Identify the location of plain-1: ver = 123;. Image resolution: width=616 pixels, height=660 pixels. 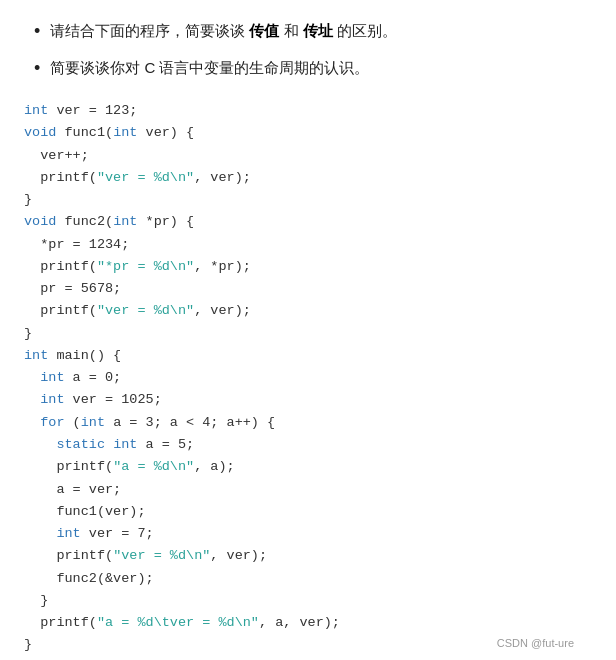
(92, 110).